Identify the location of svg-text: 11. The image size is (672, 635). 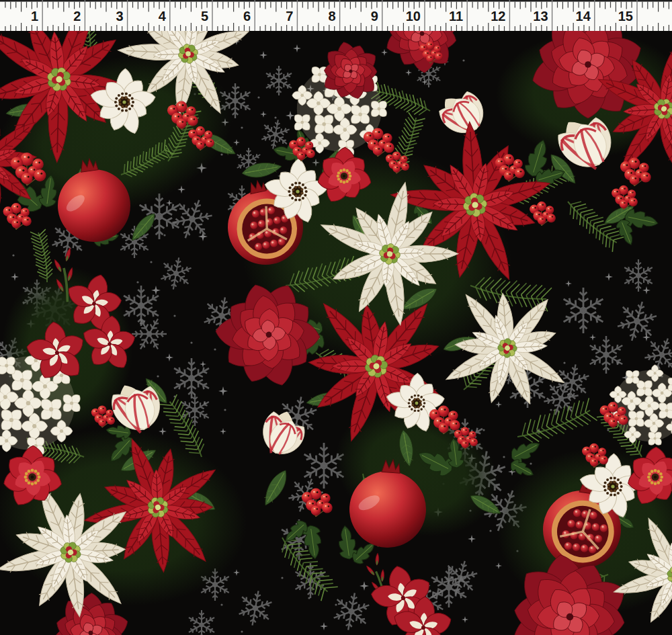
(456, 16).